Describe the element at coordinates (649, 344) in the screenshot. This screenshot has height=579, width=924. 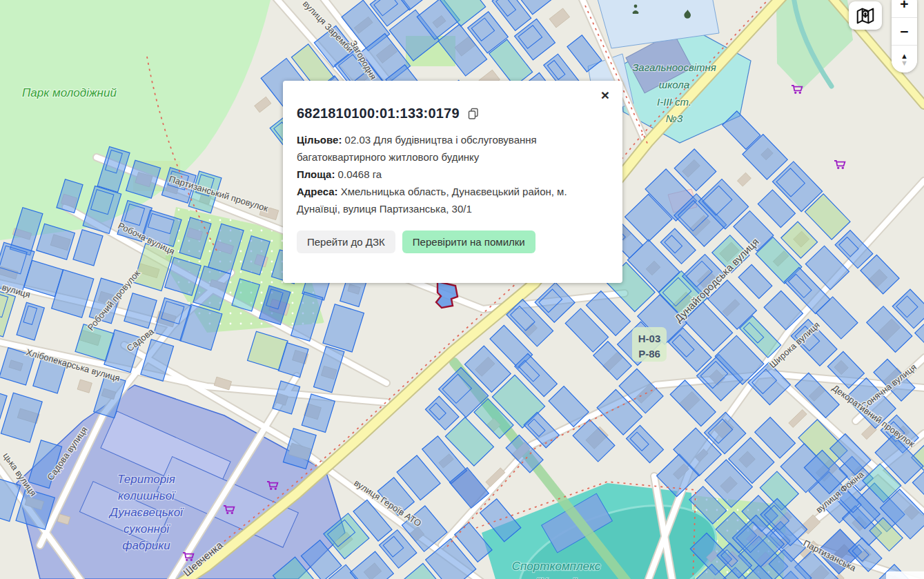
I see `road-shield: Н-03 Р-86` at that location.